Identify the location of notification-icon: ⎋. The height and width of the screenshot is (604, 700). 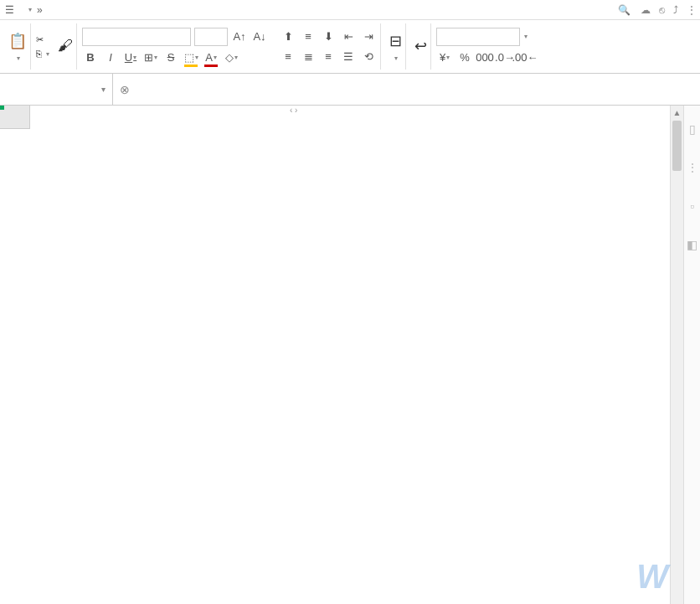
(661, 10).